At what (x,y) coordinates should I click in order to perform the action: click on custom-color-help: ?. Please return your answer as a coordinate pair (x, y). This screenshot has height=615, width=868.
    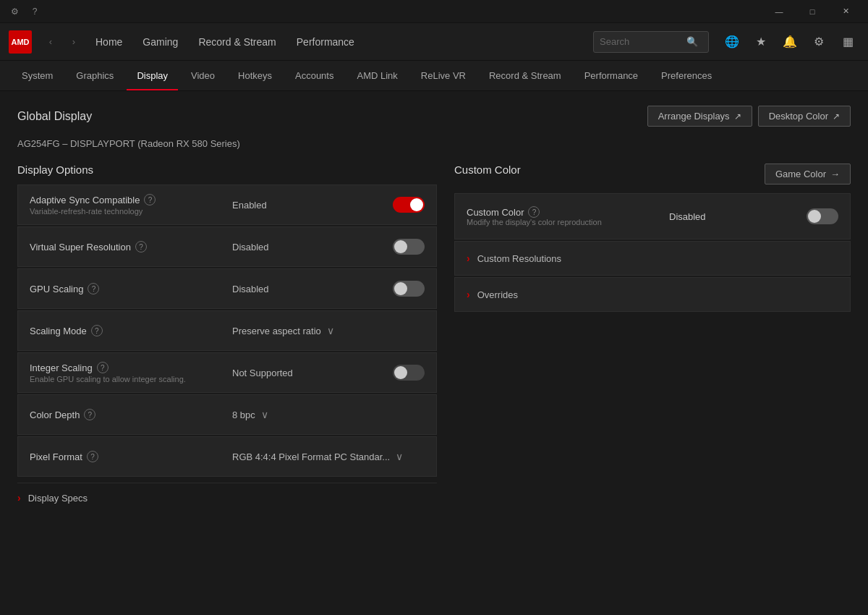
    Looking at the image, I should click on (534, 212).